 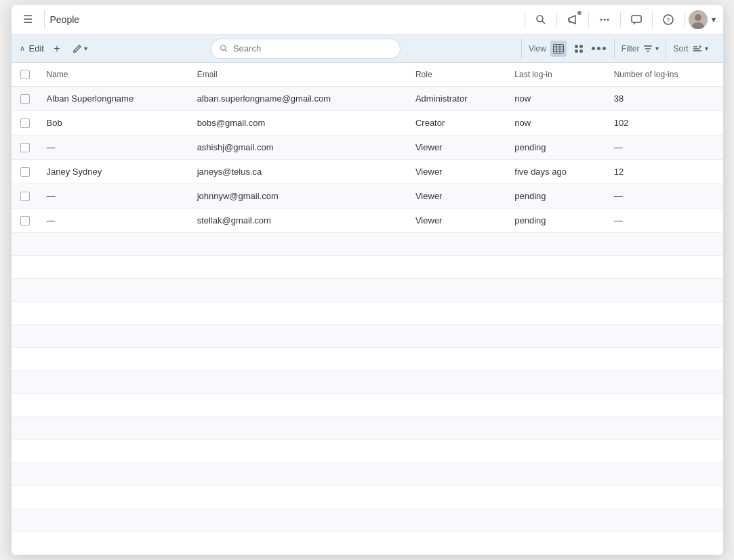 I want to click on filter-caret: ▾, so click(x=657, y=49).